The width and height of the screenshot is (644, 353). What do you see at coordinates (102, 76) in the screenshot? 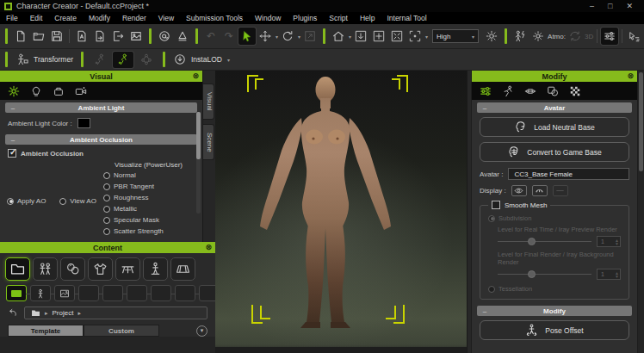
I see `visual-panel-header: Visual ⊗` at bounding box center [102, 76].